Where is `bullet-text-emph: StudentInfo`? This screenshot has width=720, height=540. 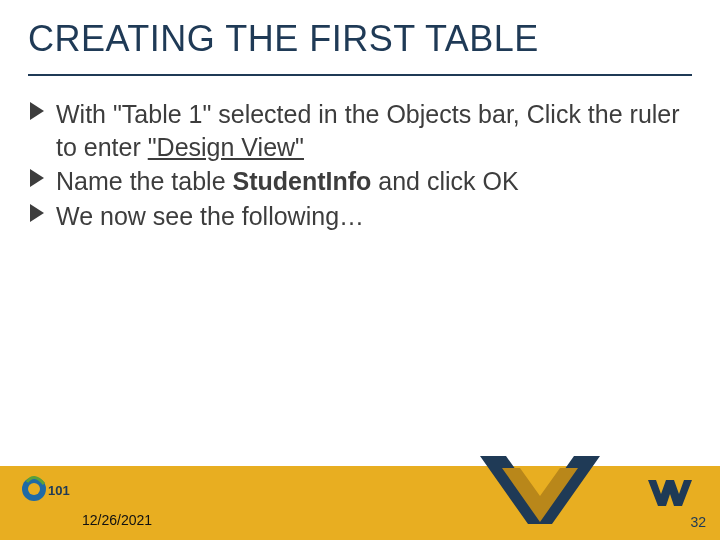
bullet-text-emph: StudentInfo is located at coordinates (302, 181).